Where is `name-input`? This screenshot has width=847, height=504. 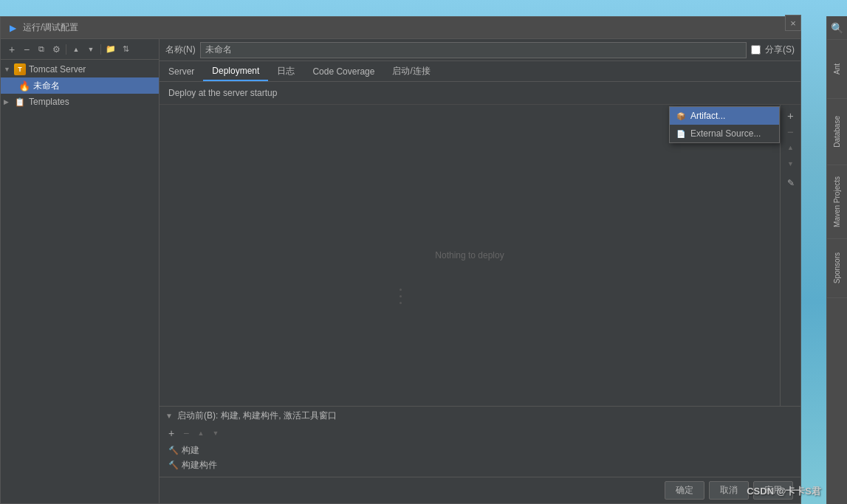
name-input is located at coordinates (473, 50).